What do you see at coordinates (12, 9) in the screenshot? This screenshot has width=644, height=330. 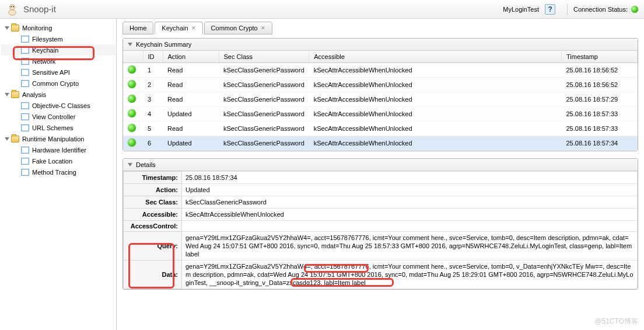 I see `app-logo-icon` at bounding box center [12, 9].